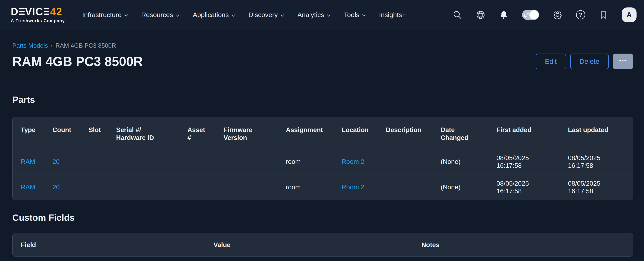  What do you see at coordinates (206, 133) in the screenshot?
I see `col-asset: Asset #` at bounding box center [206, 133].